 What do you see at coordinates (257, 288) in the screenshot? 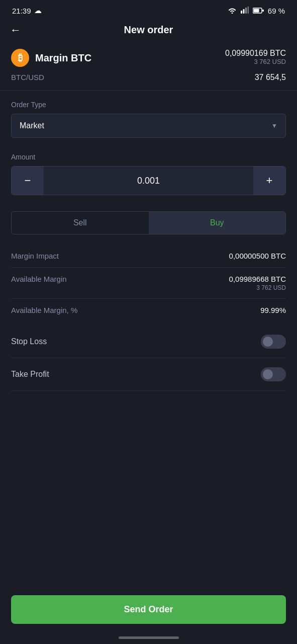
I see `available-margin-usd: 3 762 USD` at bounding box center [257, 288].